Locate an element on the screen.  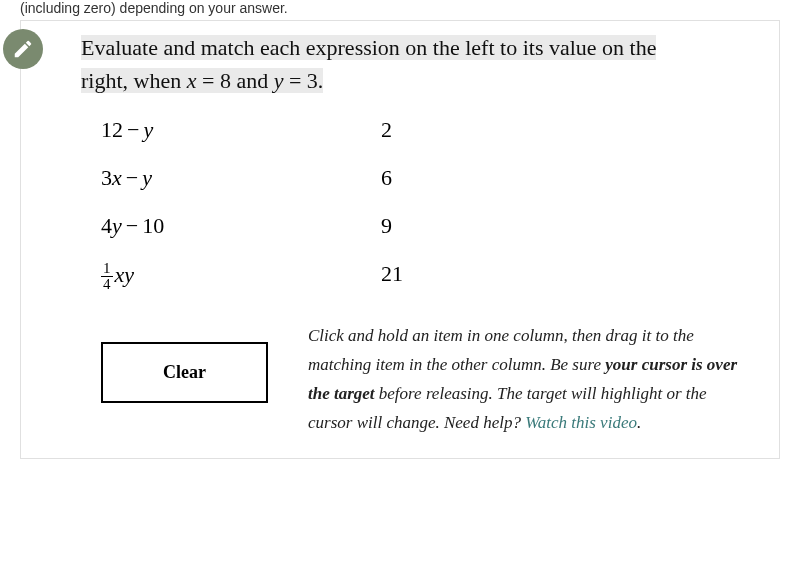
expression-item: 3x−y is located at coordinates (161, 178).